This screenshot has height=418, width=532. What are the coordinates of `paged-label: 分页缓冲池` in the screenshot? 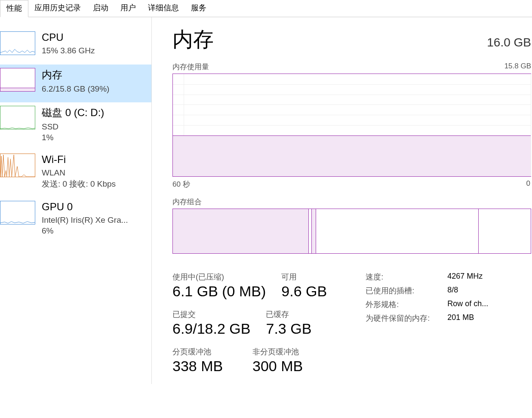 It's located at (205, 352).